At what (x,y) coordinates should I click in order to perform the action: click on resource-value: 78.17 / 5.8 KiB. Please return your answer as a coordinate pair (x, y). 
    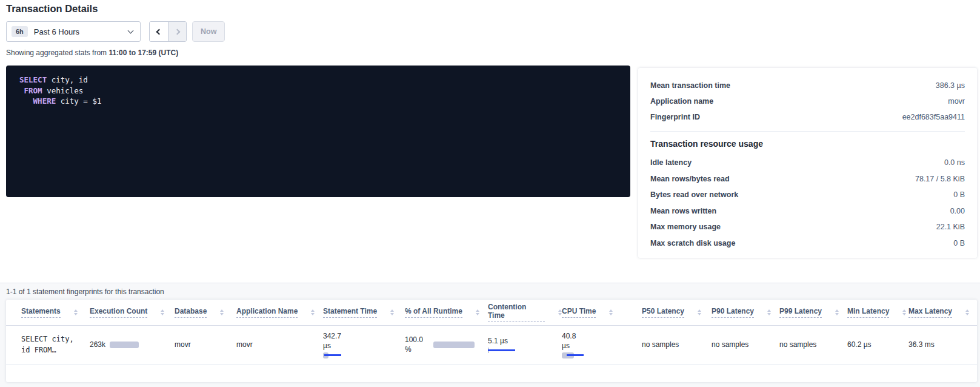
    Looking at the image, I should click on (940, 179).